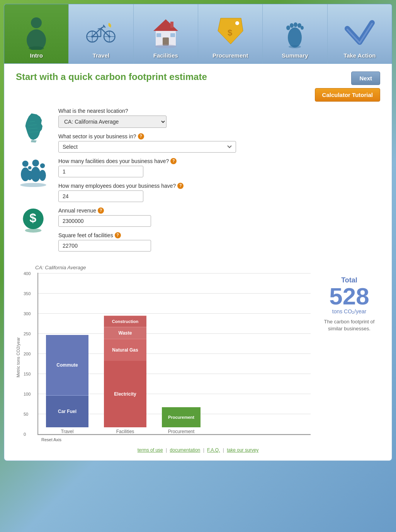 This screenshot has height=532, width=396. What do you see at coordinates (101, 172) in the screenshot?
I see `facilities-input` at bounding box center [101, 172].